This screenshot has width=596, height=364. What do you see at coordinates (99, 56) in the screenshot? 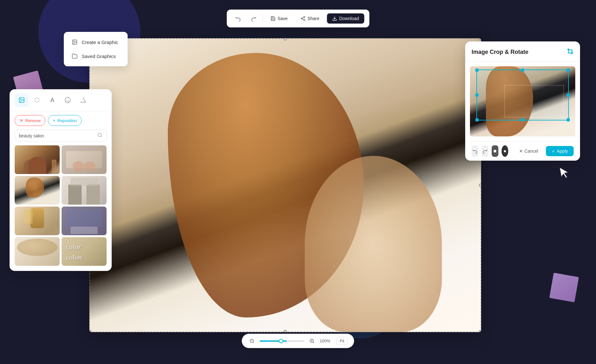
I see `saved-graphics-label: Saved Graphics` at bounding box center [99, 56].